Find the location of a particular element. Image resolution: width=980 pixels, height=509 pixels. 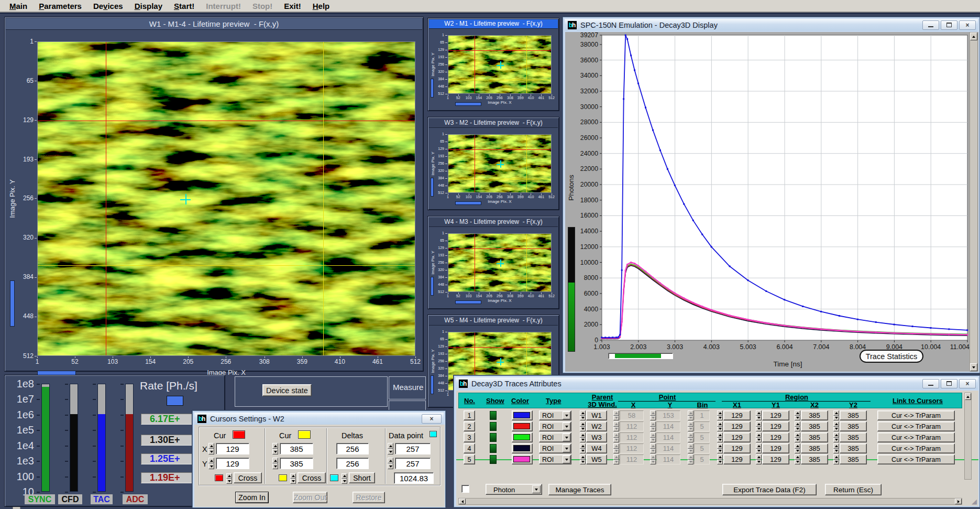

return-button: Return (Esc) is located at coordinates (853, 490).